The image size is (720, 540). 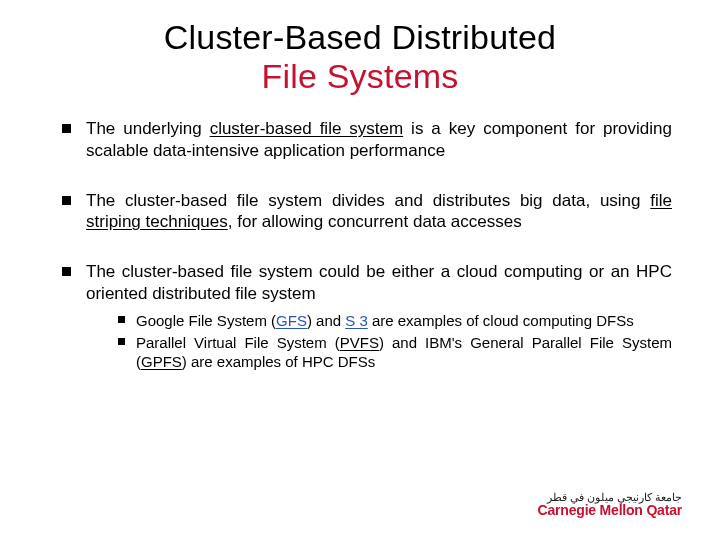 What do you see at coordinates (307, 128) in the screenshot?
I see `bullet-1-underline: cluster-based file system` at bounding box center [307, 128].